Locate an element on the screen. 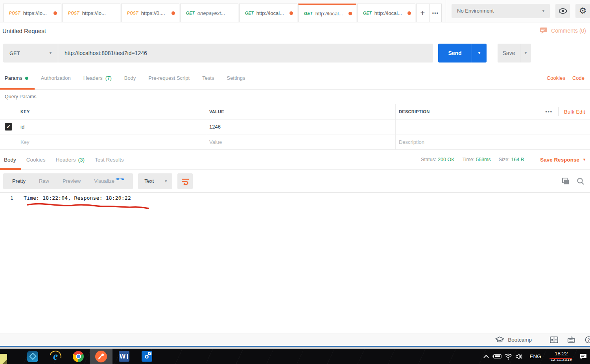  language-indicator: ENG is located at coordinates (535, 356).